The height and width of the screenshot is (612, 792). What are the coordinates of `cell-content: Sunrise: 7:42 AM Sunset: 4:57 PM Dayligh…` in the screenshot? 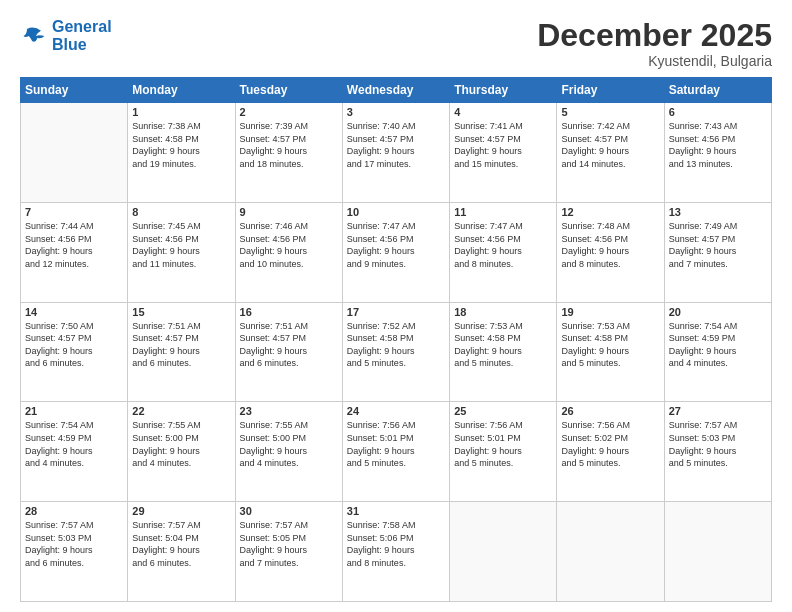 It's located at (610, 145).